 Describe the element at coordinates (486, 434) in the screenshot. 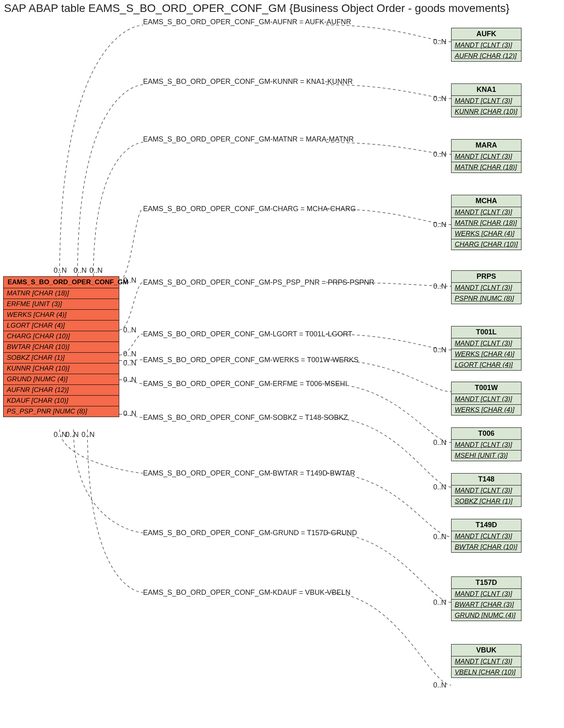

I see `target-entity-header: T006` at that location.